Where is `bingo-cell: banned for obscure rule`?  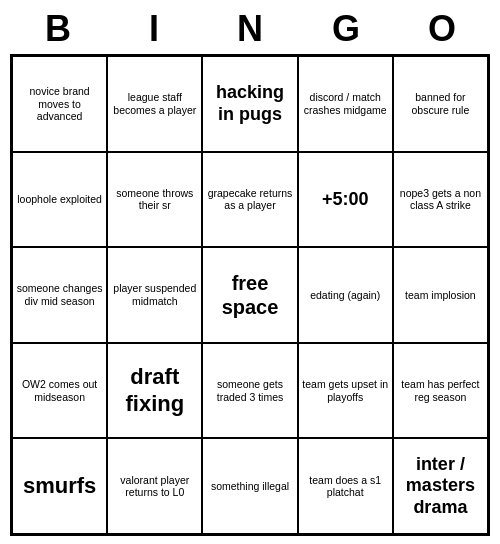 bingo-cell: banned for obscure rule is located at coordinates (440, 104).